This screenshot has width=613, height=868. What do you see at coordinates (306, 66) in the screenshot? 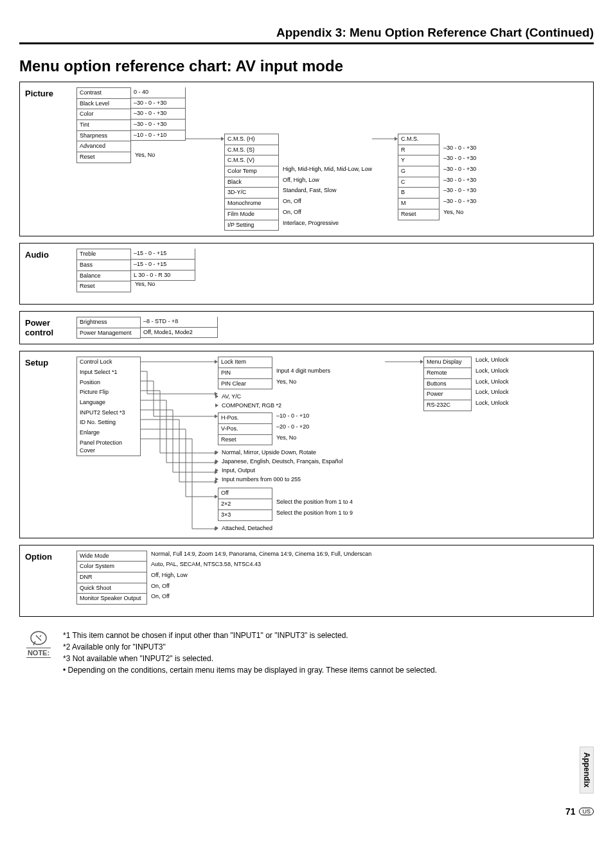
I see `page-subtitle: Menu option reference chart: AV input mo…` at bounding box center [306, 66].